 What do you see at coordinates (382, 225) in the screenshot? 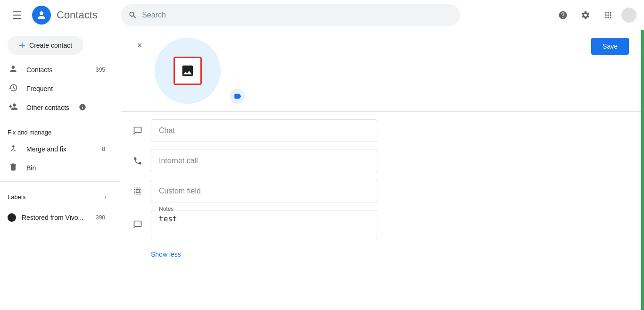
I see `notes-field-row: Notes` at bounding box center [382, 225].